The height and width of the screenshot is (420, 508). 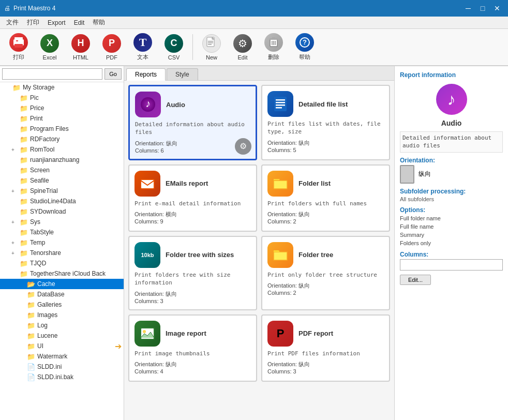 I want to click on report-title-folder_tree_sizes: Folder tree with sizes, so click(x=200, y=254).